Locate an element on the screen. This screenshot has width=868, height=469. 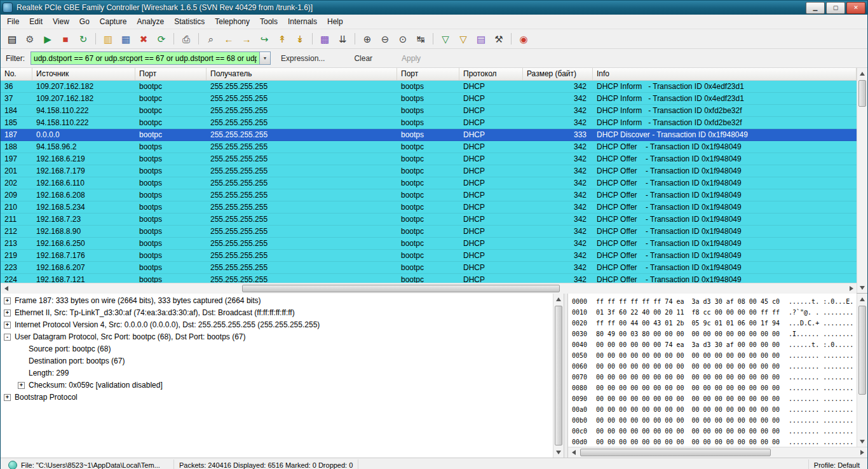
col-dst-port: Порт is located at coordinates (428, 74).